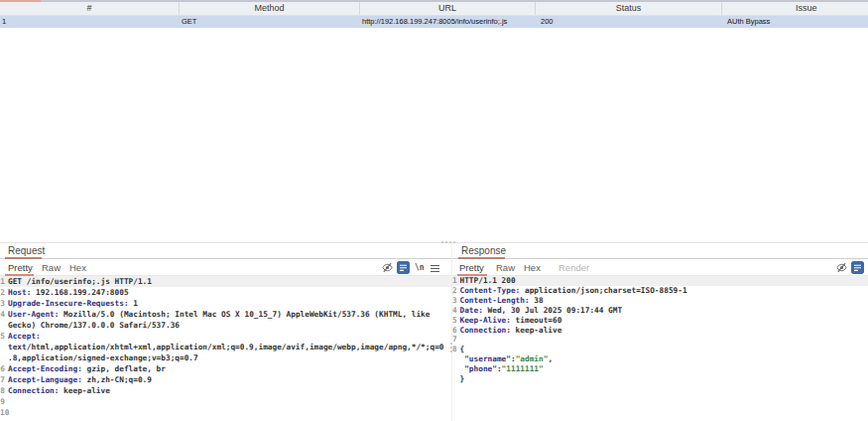  Describe the element at coordinates (661, 379) in the screenshot. I see `response-line-c10: }` at that location.